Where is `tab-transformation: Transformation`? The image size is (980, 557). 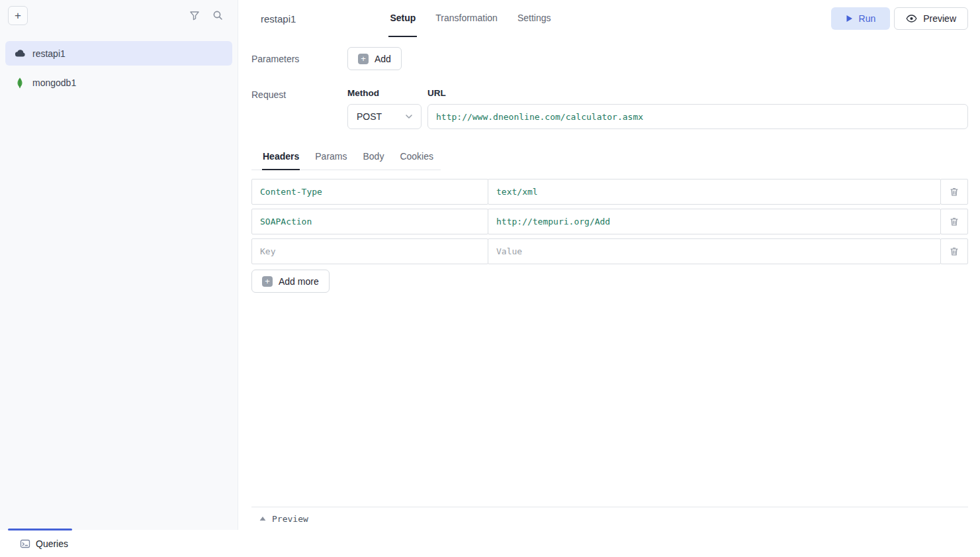
tab-transformation: Transformation is located at coordinates (467, 19).